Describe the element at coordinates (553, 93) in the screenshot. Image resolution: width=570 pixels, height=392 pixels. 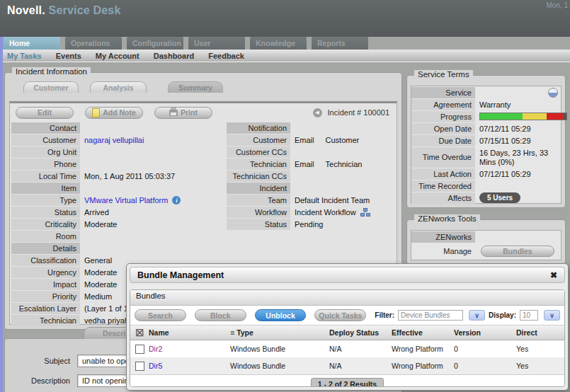
I see `clock-icon` at that location.